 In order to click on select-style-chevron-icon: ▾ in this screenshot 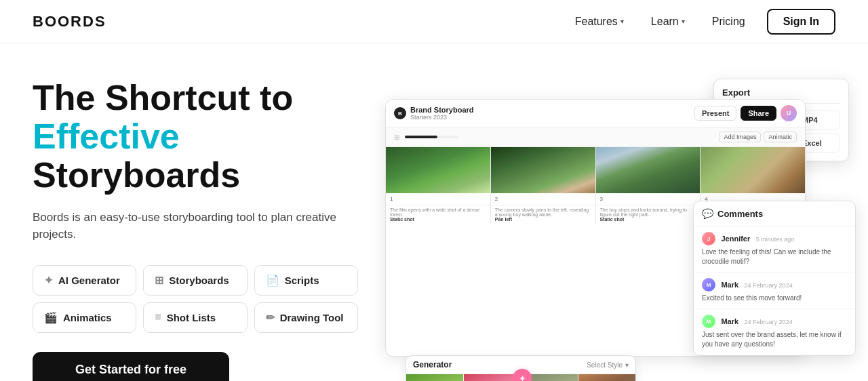, I will do `click(627, 365)`.